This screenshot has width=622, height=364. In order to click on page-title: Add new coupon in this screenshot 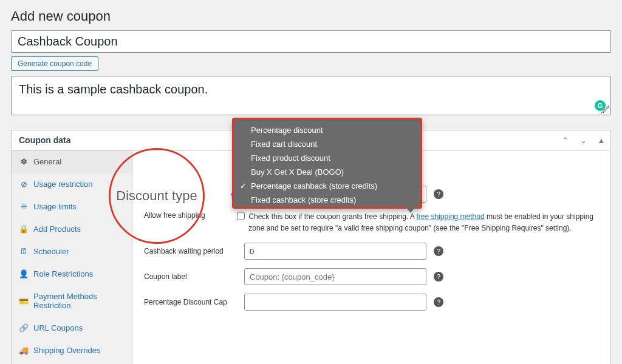, I will do `click(311, 16)`.